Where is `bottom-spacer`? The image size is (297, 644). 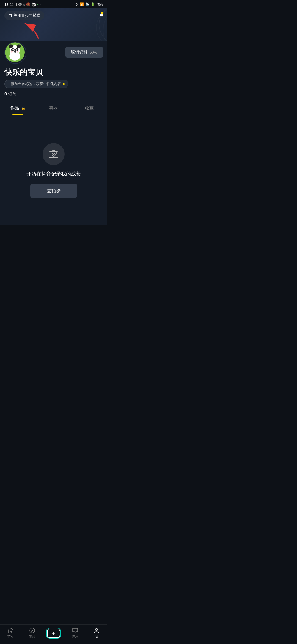
bottom-spacer is located at coordinates (54, 235).